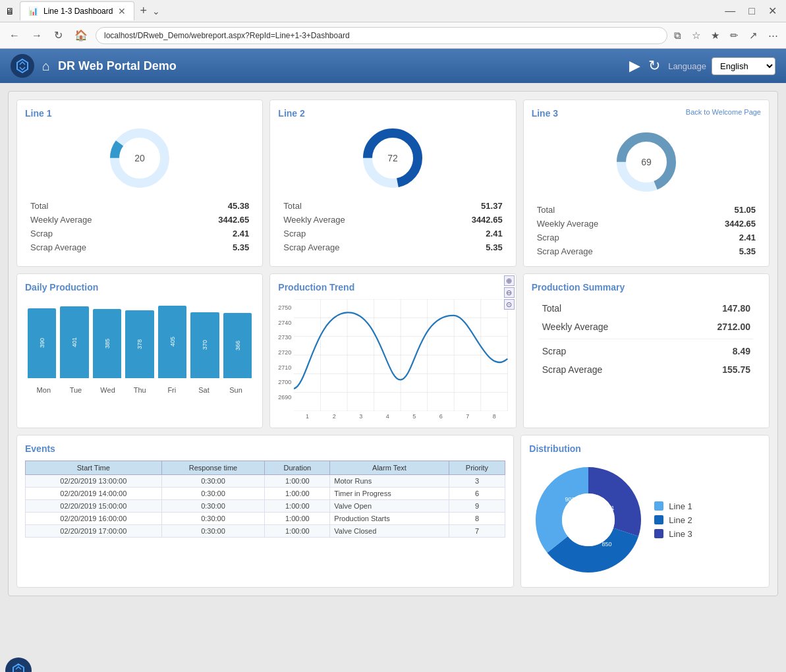 The width and height of the screenshot is (786, 672). I want to click on split-view-button: ⧉, so click(677, 36).